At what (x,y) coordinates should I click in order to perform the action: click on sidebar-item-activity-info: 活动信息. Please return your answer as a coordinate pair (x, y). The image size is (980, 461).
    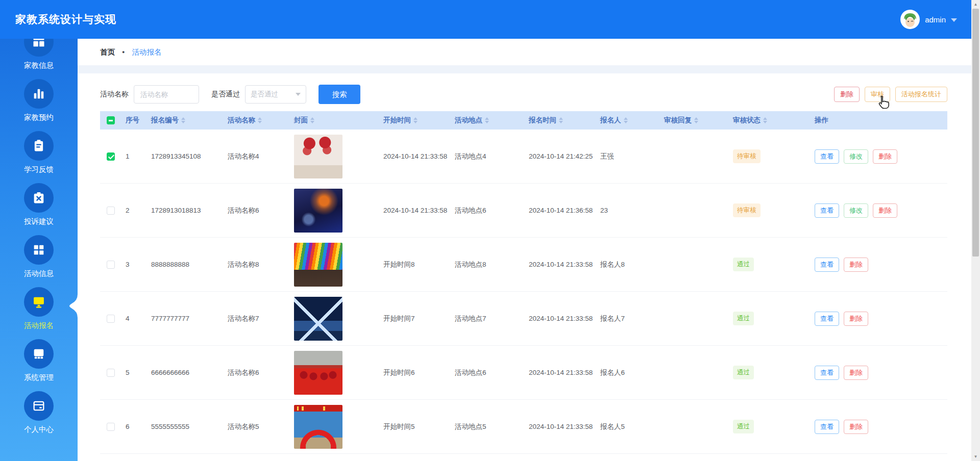
    Looking at the image, I should click on (39, 257).